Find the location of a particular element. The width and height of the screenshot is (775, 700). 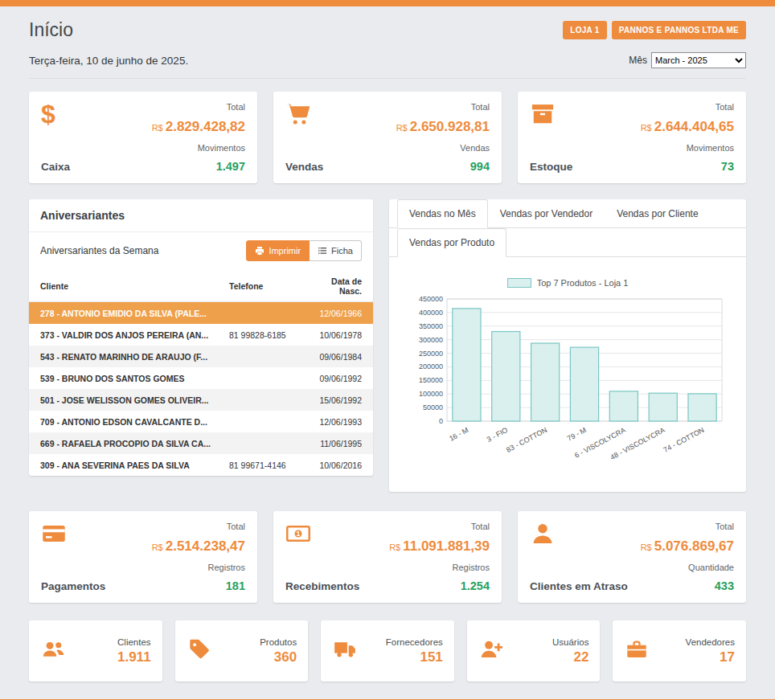

credit-card-icon is located at coordinates (55, 535).